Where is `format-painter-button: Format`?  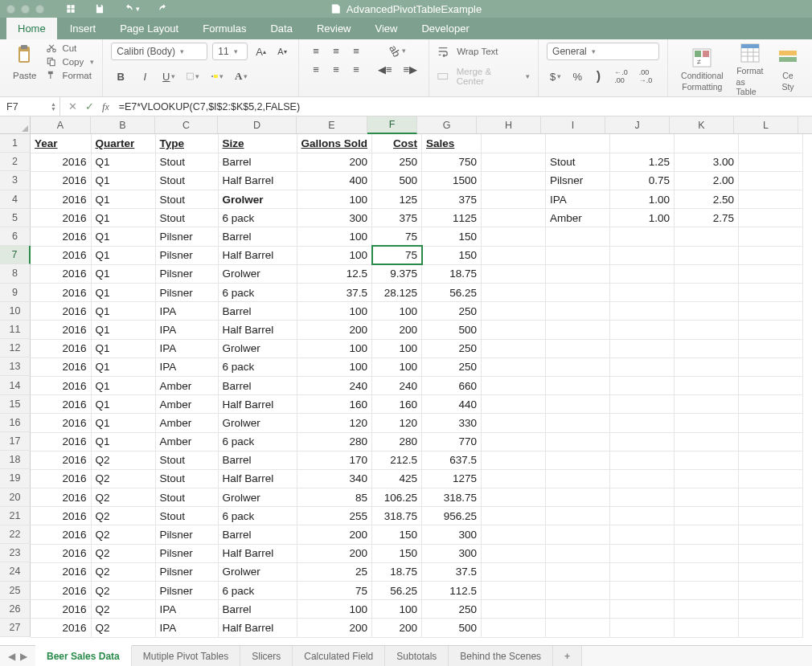
format-painter-button: Format is located at coordinates (70, 76).